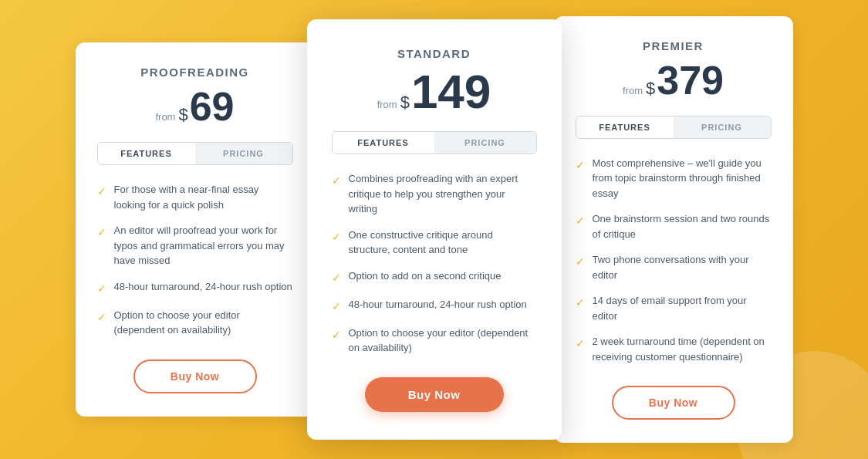 The height and width of the screenshot is (459, 868). Describe the element at coordinates (690, 80) in the screenshot. I see `premier-price-amount: 379` at that location.